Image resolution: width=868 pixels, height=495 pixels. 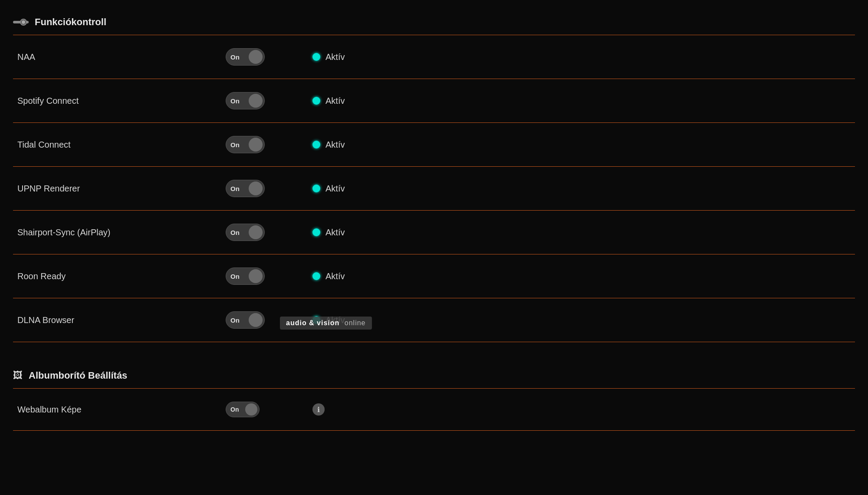 What do you see at coordinates (269, 101) in the screenshot?
I see `toggle-area-spotify-connect: On` at bounding box center [269, 101].